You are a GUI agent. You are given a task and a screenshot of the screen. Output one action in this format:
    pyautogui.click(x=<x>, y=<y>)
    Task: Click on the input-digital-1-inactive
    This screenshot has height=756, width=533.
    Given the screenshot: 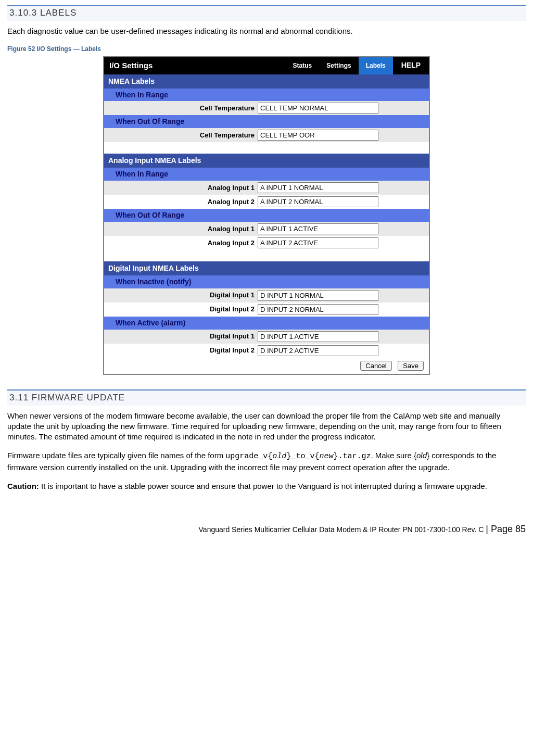 What is the action you would take?
    pyautogui.click(x=318, y=296)
    